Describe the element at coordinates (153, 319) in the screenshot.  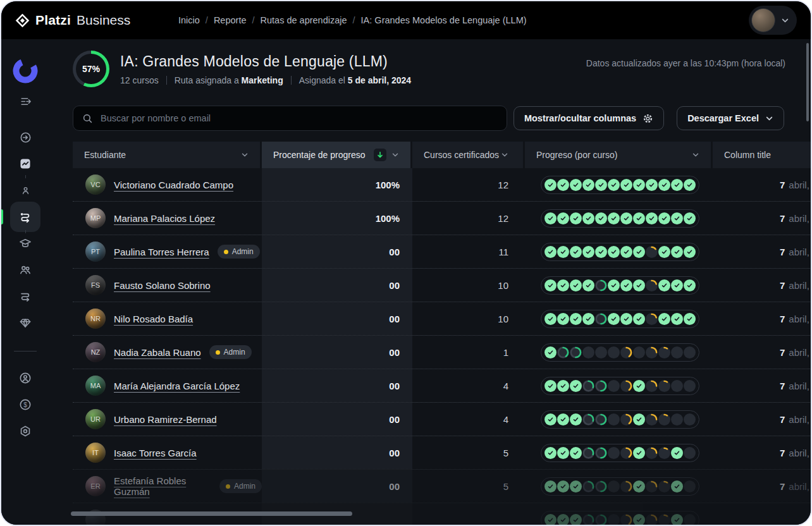
I see `student-name-link: Nilo Rosado Badía` at that location.